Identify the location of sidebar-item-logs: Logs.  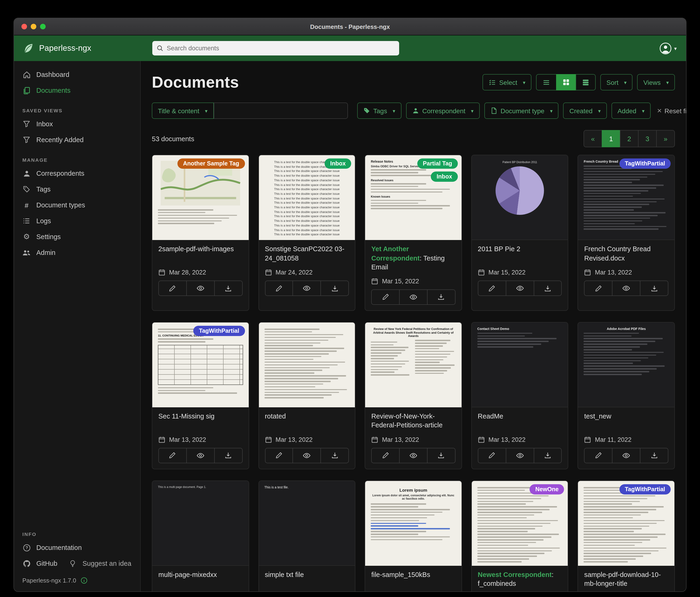
(77, 221).